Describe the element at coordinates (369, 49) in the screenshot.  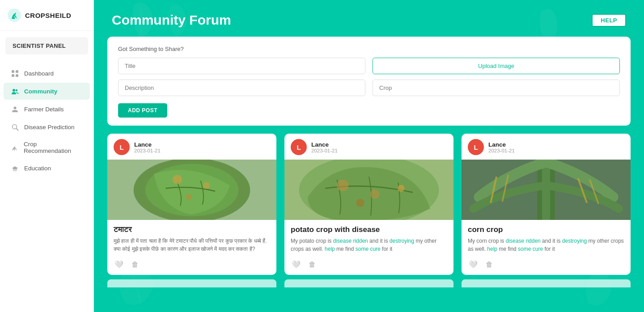
I see `form-label: Got Something to Share?` at that location.